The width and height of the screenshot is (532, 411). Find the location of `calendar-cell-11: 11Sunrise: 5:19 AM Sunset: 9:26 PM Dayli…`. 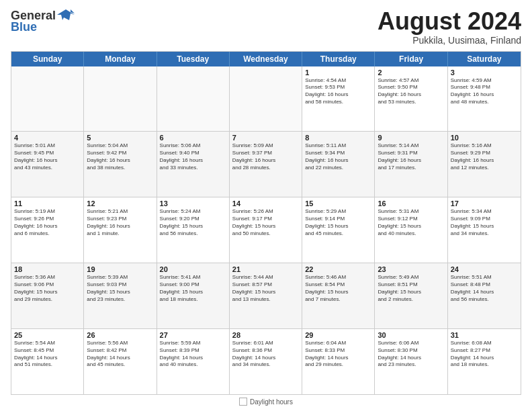

calendar-cell-11: 11Sunrise: 5:19 AM Sunset: 9:26 PM Dayli… is located at coordinates (48, 230).